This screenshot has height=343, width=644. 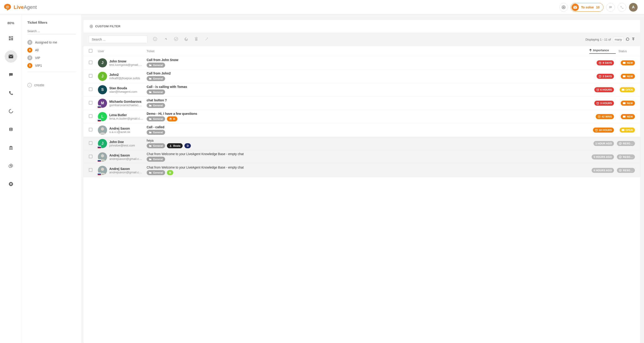 I want to click on nav-extensions, so click(x=11, y=184).